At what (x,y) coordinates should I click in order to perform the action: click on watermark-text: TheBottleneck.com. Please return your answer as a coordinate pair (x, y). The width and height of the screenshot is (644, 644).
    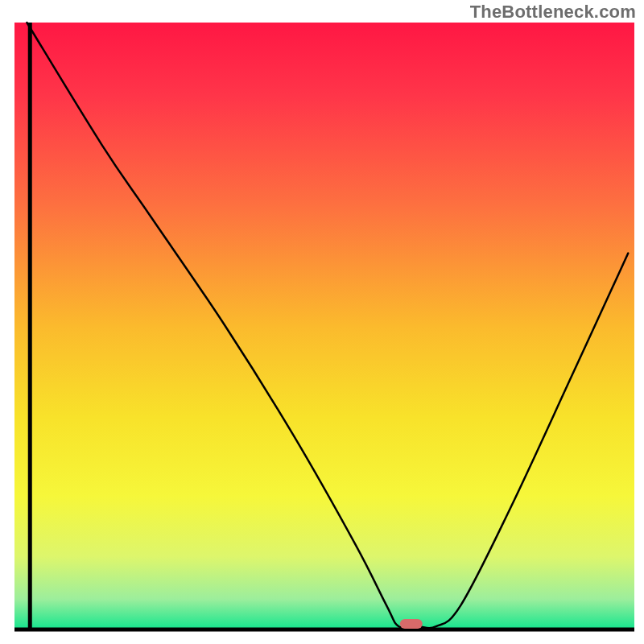
    Looking at the image, I should click on (553, 12).